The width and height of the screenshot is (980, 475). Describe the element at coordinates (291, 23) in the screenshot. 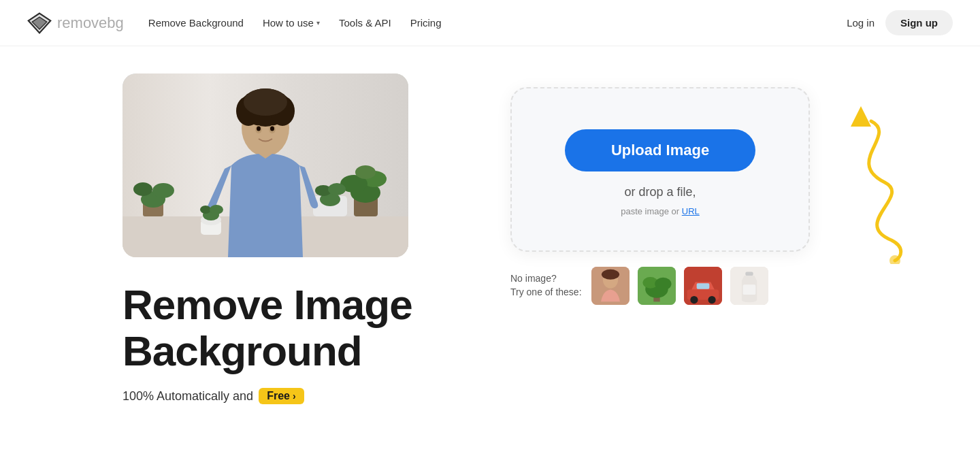

I see `nav-how-to-use: How to use ▾` at that location.